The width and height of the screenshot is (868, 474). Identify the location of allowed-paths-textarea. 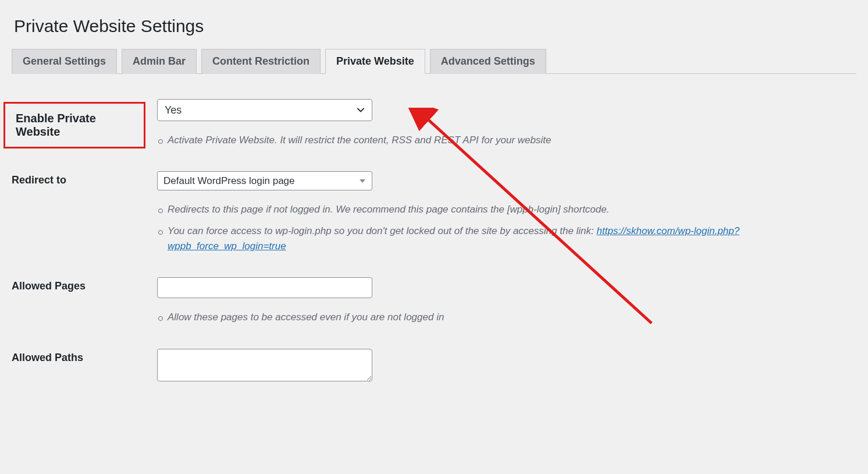
(265, 365).